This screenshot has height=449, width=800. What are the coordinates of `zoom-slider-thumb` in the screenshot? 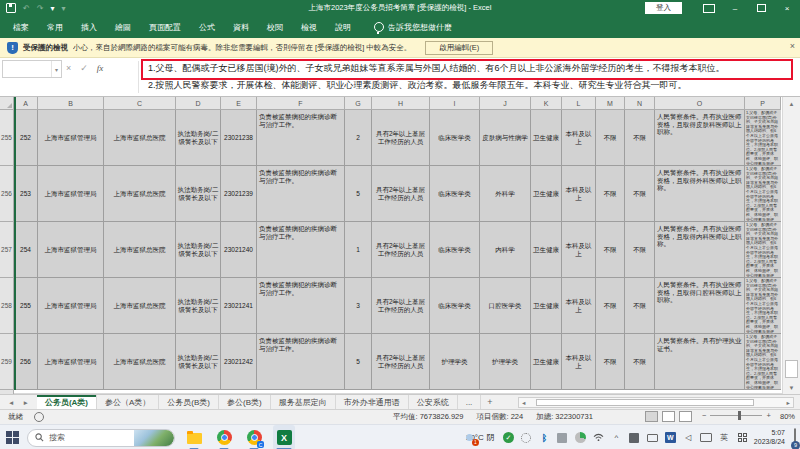 It's located at (740, 416).